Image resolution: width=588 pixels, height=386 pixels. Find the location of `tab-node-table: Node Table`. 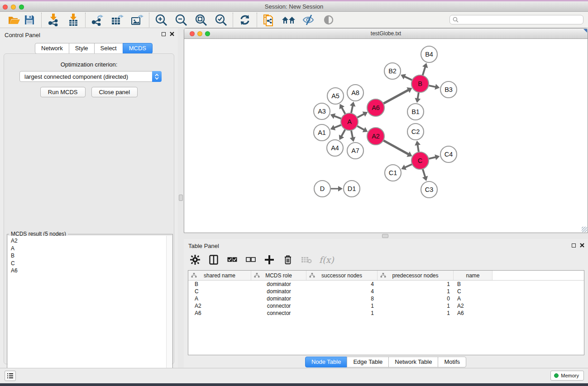

tab-node-table: Node Table is located at coordinates (326, 362).